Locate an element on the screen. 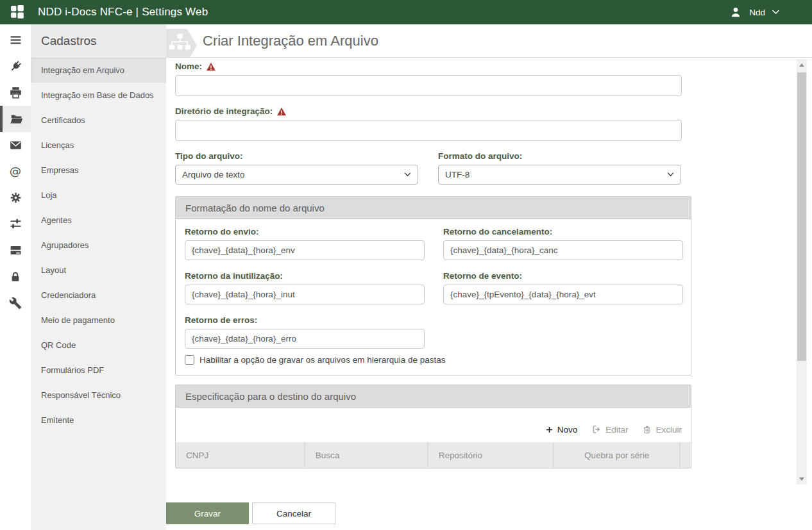 Image resolution: width=812 pixels, height=530 pixels. sidebar-item-agentes: Agentes is located at coordinates (99, 220).